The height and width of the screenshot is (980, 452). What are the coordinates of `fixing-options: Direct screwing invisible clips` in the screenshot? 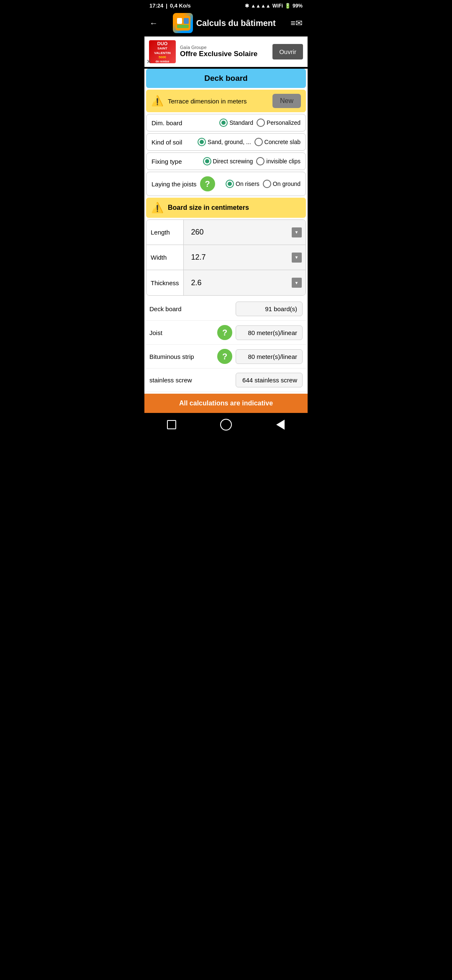 It's located at (243, 161).